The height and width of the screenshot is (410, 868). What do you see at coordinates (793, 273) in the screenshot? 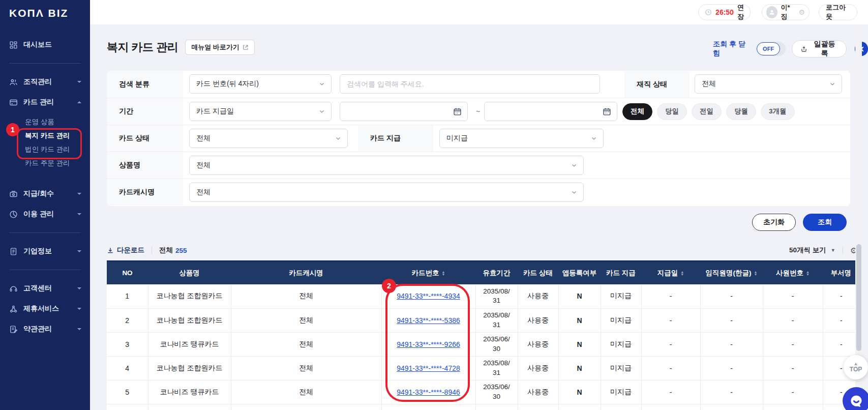
I see `col-employee-no: 사원번호▲▼` at bounding box center [793, 273].